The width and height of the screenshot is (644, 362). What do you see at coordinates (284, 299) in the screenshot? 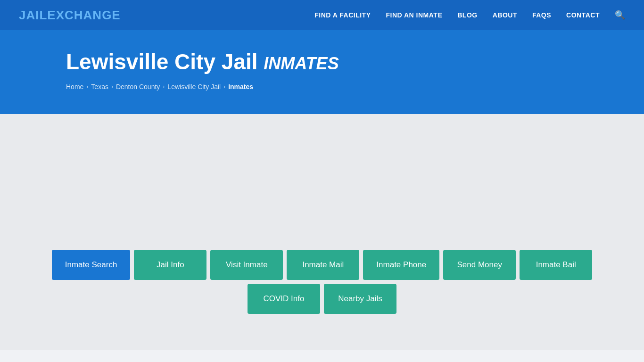
I see `covid-info-button: COVID Info` at bounding box center [284, 299].